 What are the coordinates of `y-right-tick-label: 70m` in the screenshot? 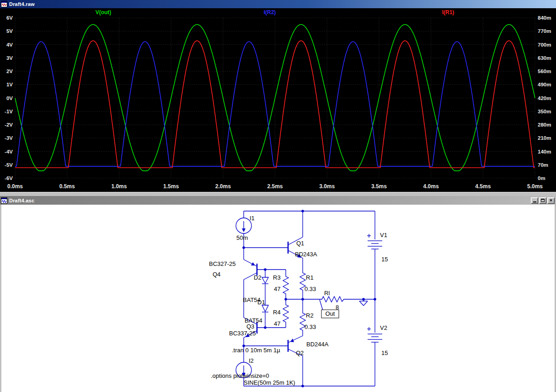 It's located at (543, 165).